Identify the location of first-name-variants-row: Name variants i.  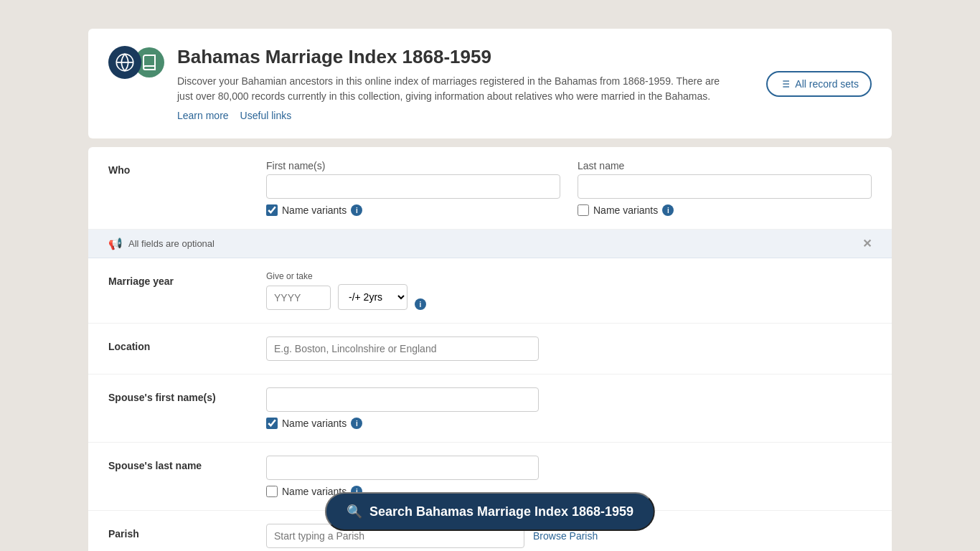
(413, 210).